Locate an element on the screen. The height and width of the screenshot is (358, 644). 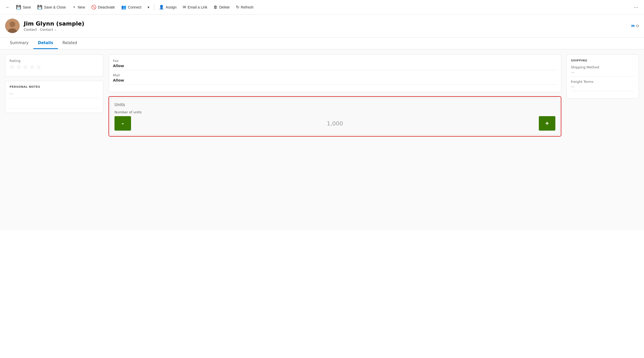
star-5: ☆ is located at coordinates (39, 67).